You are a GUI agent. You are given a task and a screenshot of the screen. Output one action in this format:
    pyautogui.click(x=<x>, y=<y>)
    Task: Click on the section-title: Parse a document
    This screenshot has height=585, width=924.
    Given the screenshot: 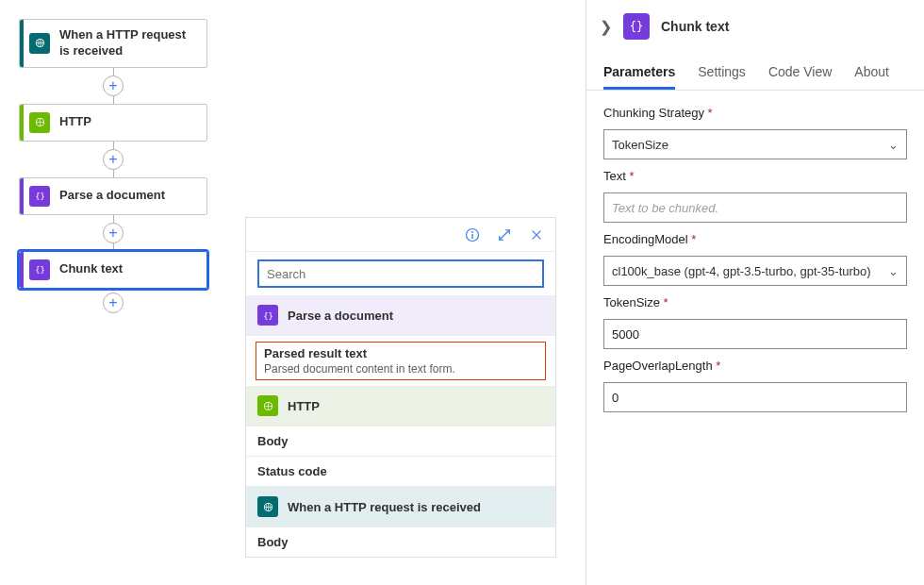 What is the action you would take?
    pyautogui.click(x=340, y=315)
    